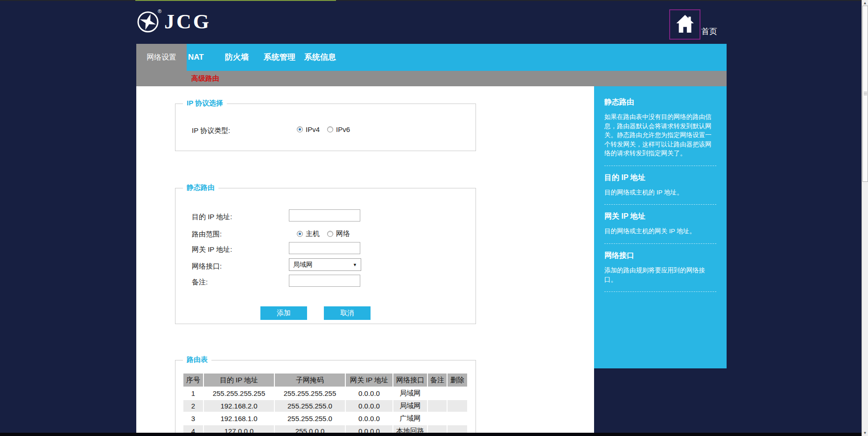  I want to click on table-row: 3 192.168.1.0 255.255.255.0 0.0.0.0 广域网, so click(325, 419).